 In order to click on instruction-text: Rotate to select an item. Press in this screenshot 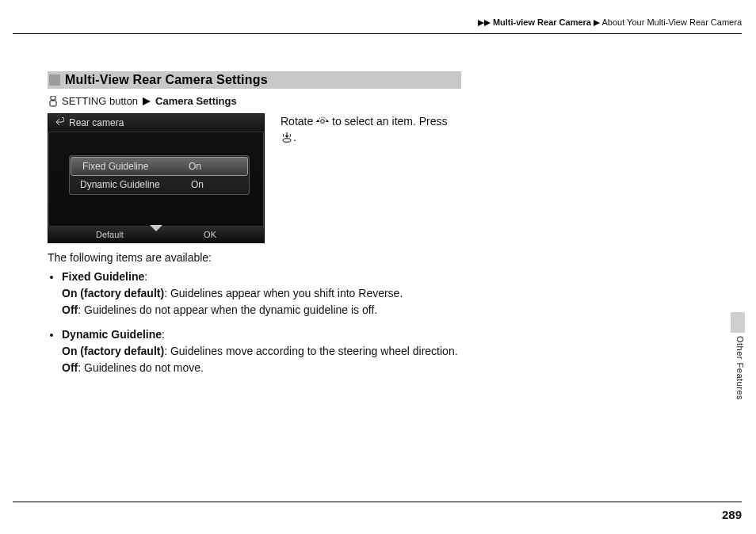, I will do `click(372, 130)`.